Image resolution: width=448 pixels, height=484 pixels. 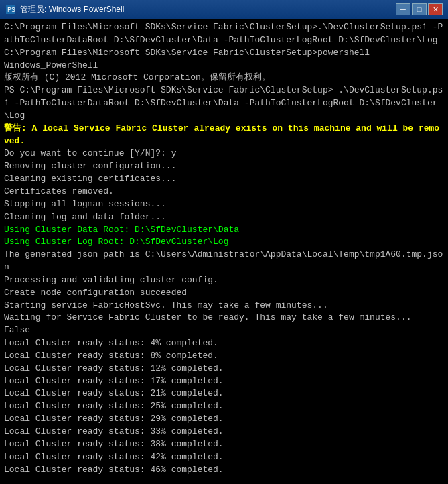 I want to click on terminal-line: Local Cluster ready status: 12% complete…, so click(x=224, y=369).